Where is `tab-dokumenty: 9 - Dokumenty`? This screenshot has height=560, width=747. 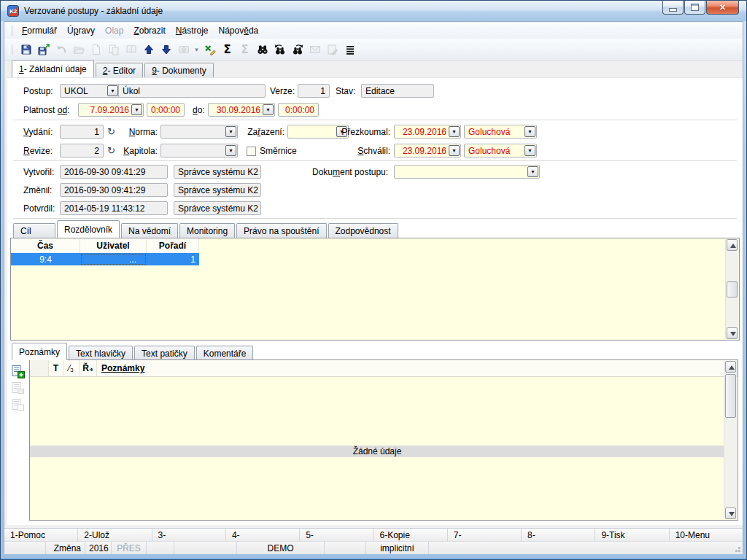
tab-dokumenty: 9 - Dokumenty is located at coordinates (179, 70).